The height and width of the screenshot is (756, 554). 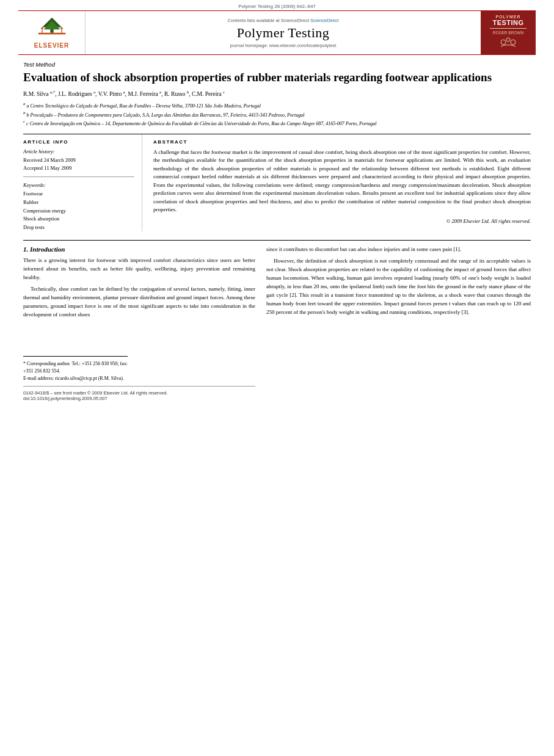 I want to click on journal-center: Contents lists available at ScienceDirec…, so click(x=283, y=33).